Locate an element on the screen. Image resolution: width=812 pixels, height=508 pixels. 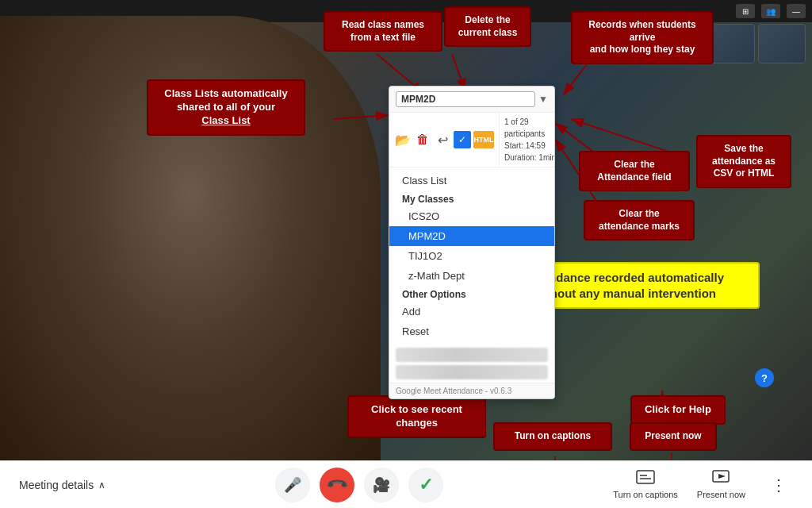
meeting-details-chevron: ∧ is located at coordinates (102, 485).